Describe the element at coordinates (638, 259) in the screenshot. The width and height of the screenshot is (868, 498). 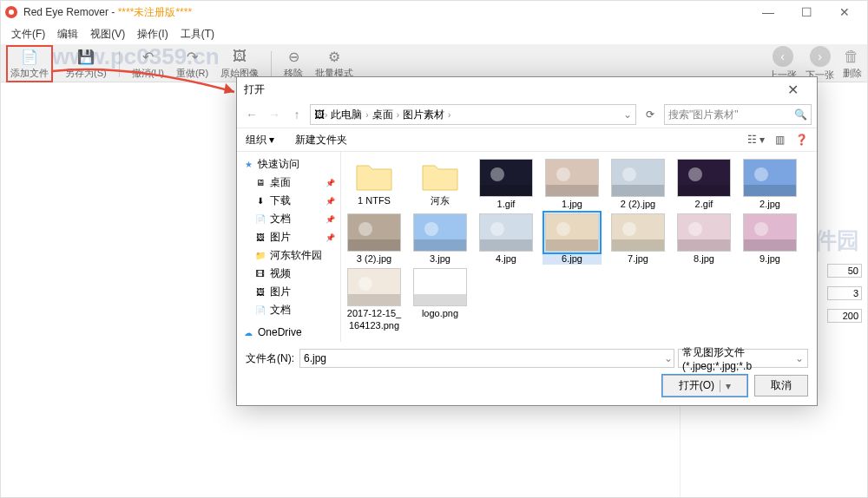
I see `file-name: 7.jpg` at that location.